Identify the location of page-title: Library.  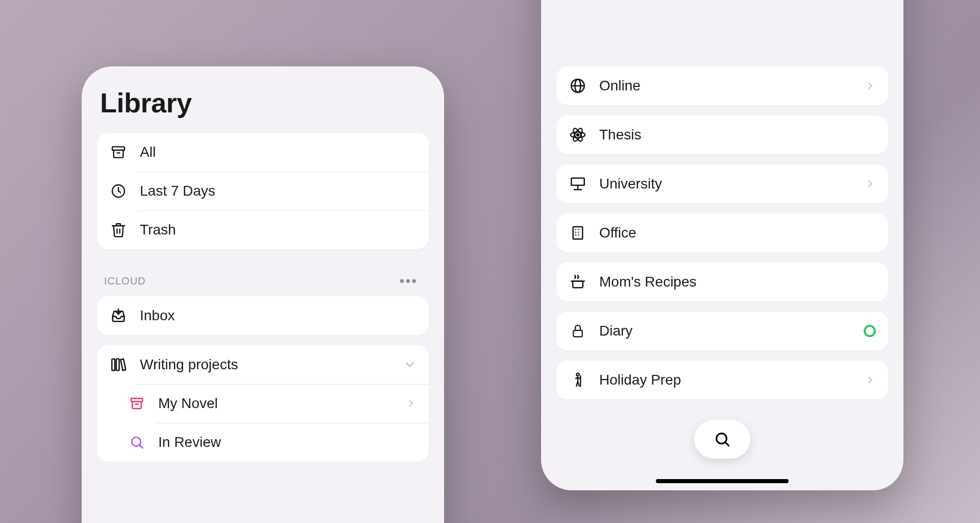
(264, 103).